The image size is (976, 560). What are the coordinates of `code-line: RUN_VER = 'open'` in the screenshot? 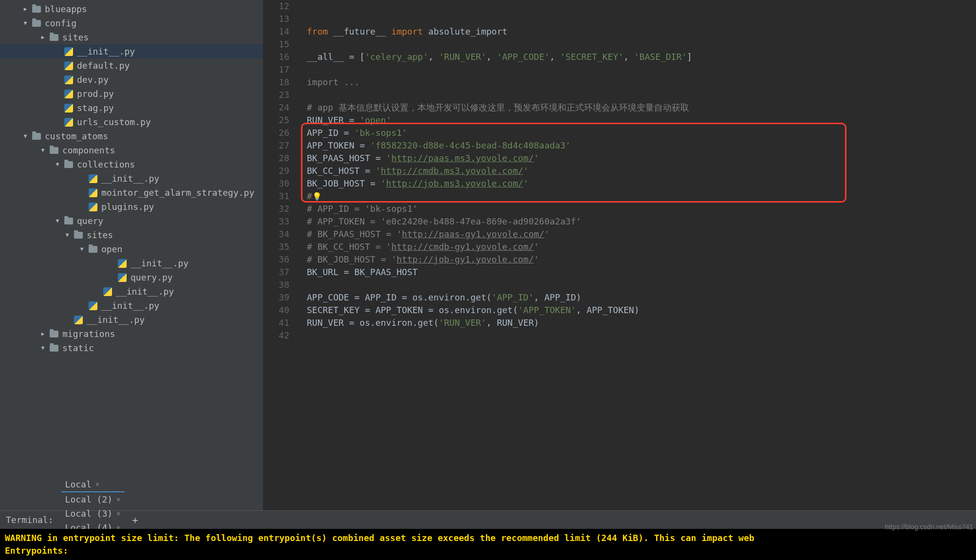 It's located at (637, 120).